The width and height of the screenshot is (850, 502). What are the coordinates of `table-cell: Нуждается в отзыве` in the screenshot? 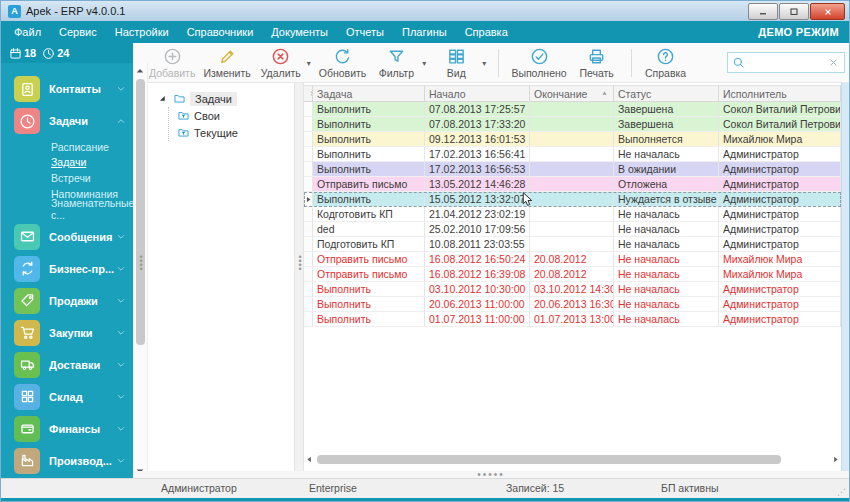 It's located at (666, 200).